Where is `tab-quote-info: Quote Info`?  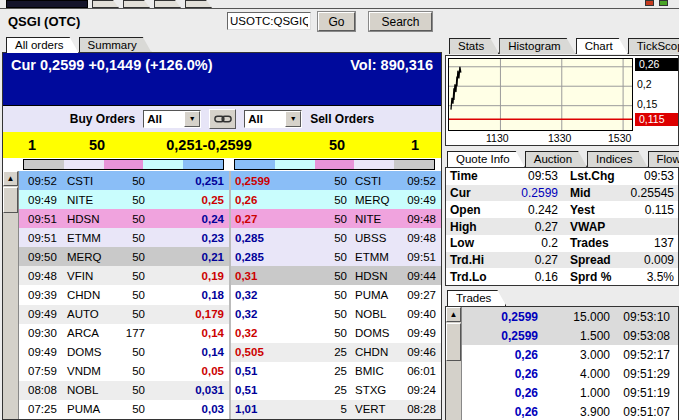 tab-quote-info: Quote Info is located at coordinates (486, 159).